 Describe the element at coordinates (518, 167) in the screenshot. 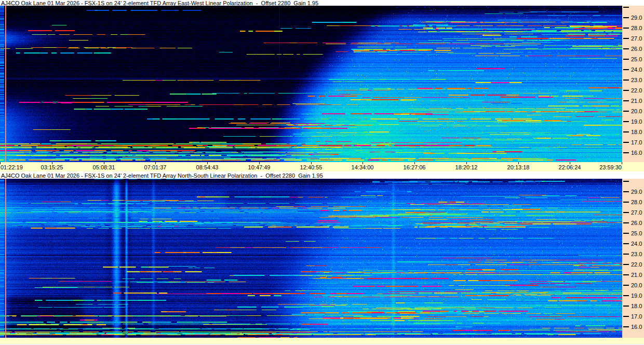

I see `time-tick-label: 20:13:18` at that location.